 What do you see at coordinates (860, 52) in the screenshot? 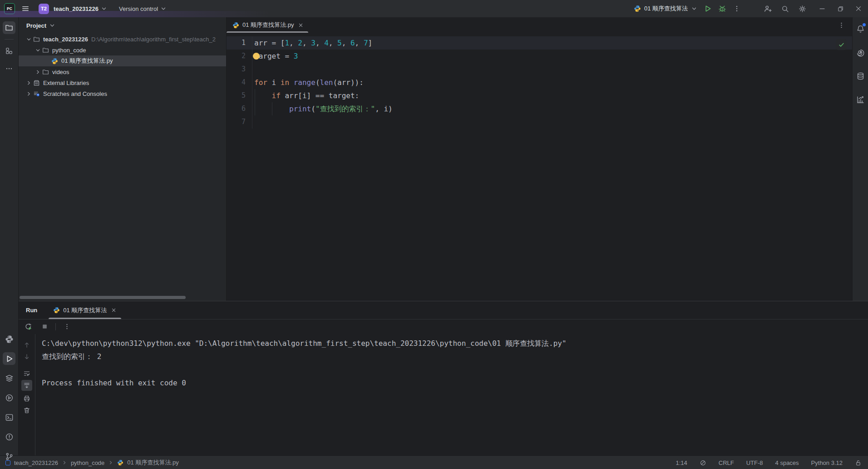
I see `ai-assistant-button` at bounding box center [860, 52].